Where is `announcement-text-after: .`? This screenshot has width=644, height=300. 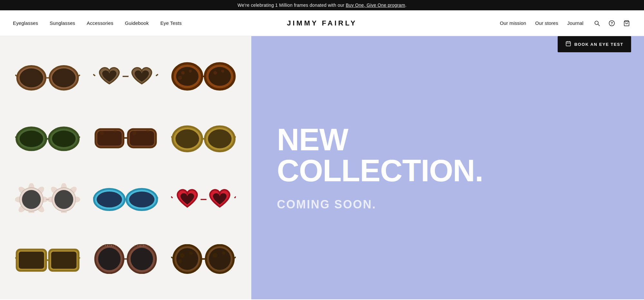
announcement-text-after: . is located at coordinates (406, 5).